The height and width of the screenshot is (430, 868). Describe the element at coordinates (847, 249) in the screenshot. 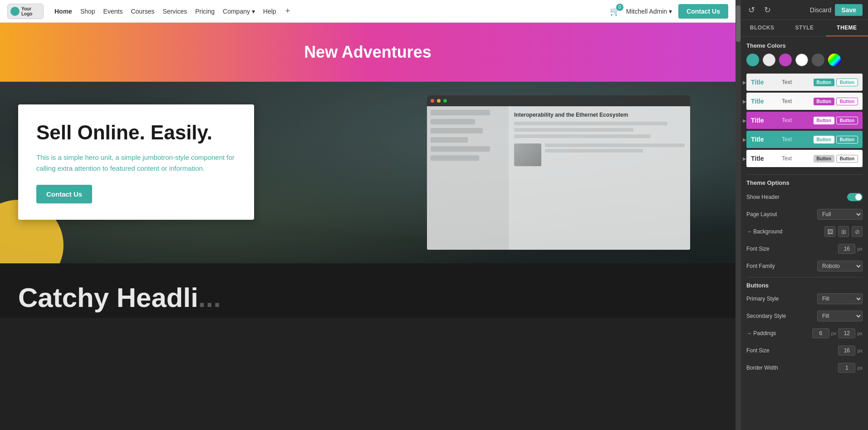

I see `font-size-input` at that location.